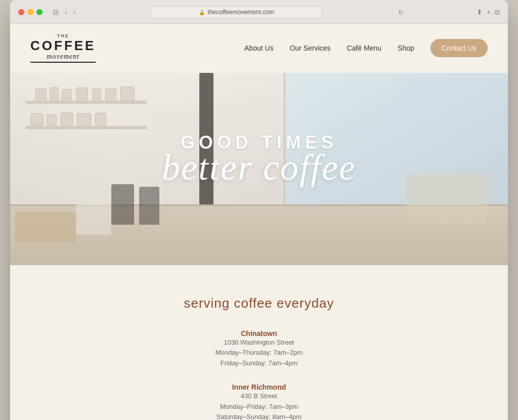  I want to click on location-hours1-chinatown: Monday–Thursday: 7am–2pm, so click(259, 353).